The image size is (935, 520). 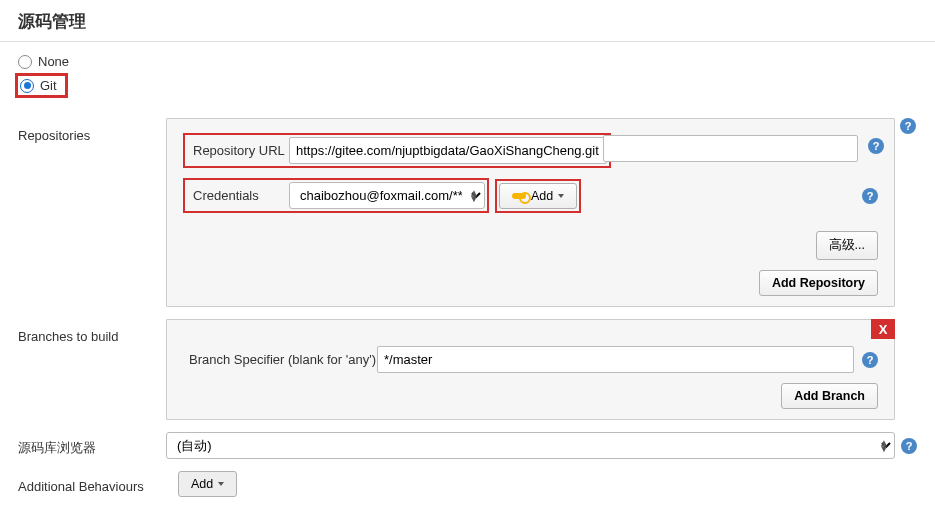 What do you see at coordinates (208, 484) in the screenshot?
I see `add-behaviour-button: Add` at bounding box center [208, 484].